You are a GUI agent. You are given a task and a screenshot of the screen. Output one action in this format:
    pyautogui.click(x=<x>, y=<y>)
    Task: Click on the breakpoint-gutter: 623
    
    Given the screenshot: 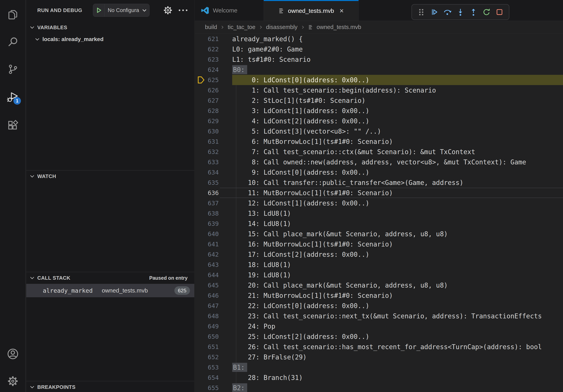 What is the action you would take?
    pyautogui.click(x=213, y=59)
    